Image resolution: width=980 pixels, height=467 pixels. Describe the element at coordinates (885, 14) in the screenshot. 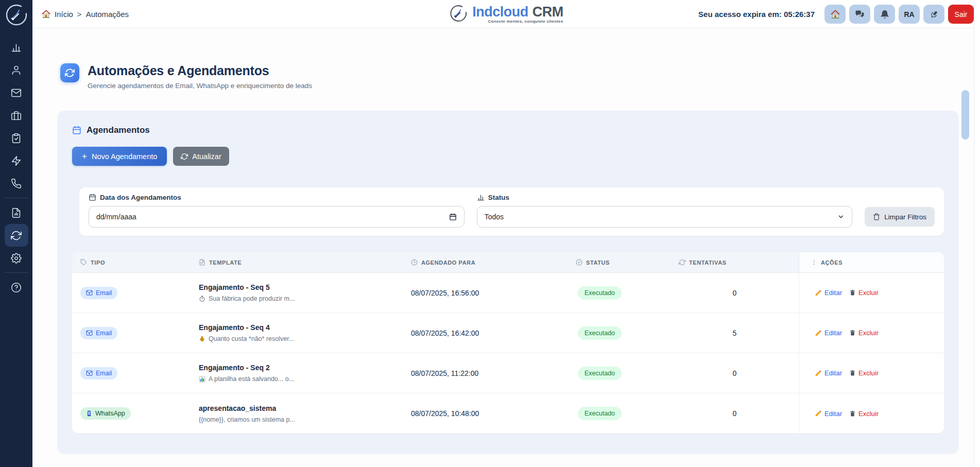

I see `bell-icon` at that location.